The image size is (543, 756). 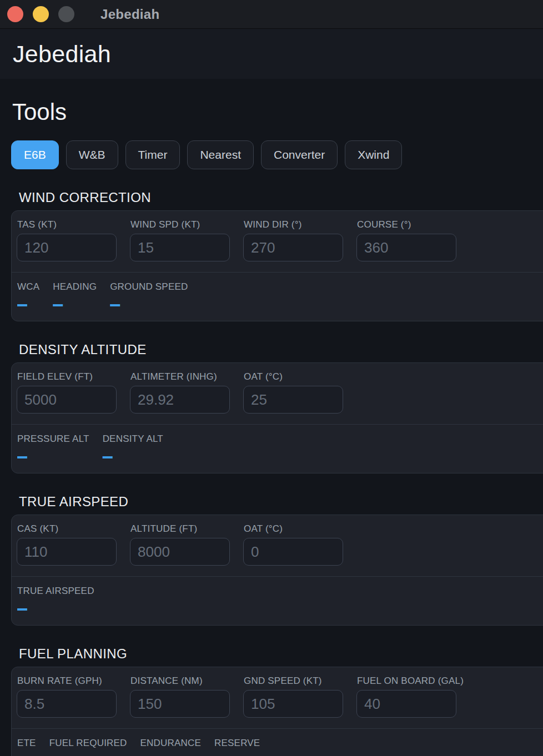 What do you see at coordinates (293, 400) in the screenshot?
I see `oat-input` at bounding box center [293, 400].